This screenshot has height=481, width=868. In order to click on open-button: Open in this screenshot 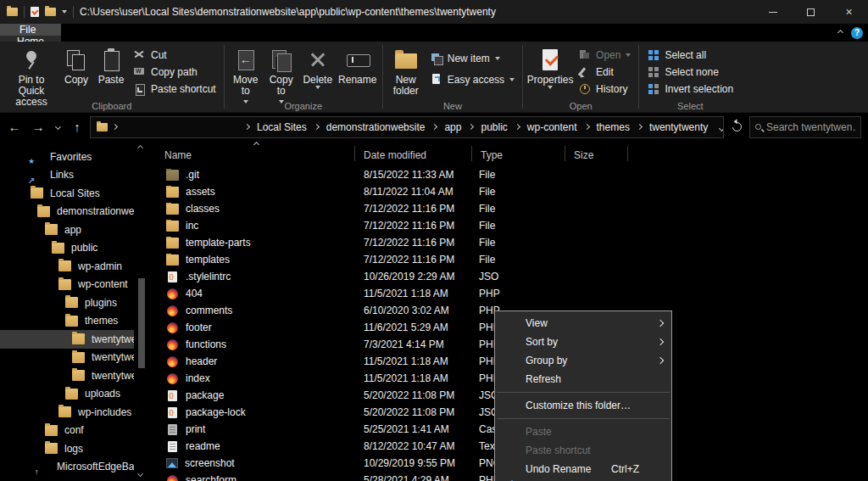, I will do `click(604, 54)`.